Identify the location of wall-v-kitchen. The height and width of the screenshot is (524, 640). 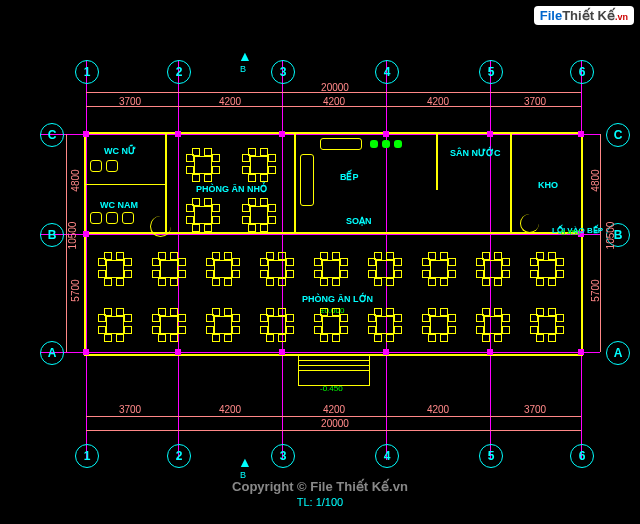
(295, 184).